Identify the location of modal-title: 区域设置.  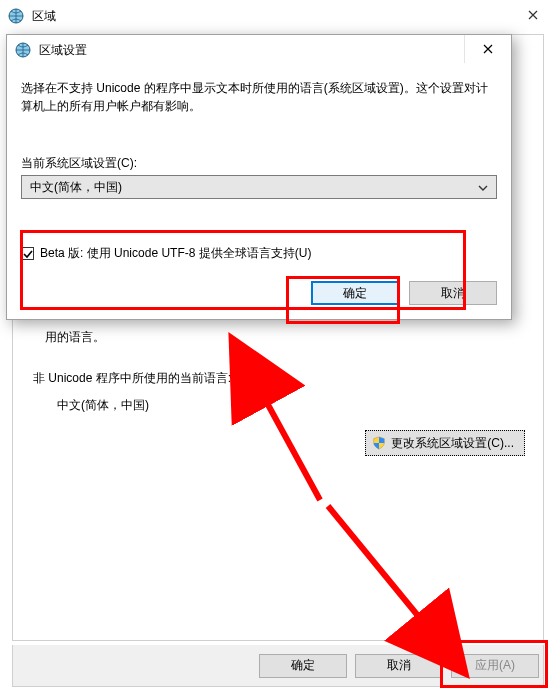
(63, 50).